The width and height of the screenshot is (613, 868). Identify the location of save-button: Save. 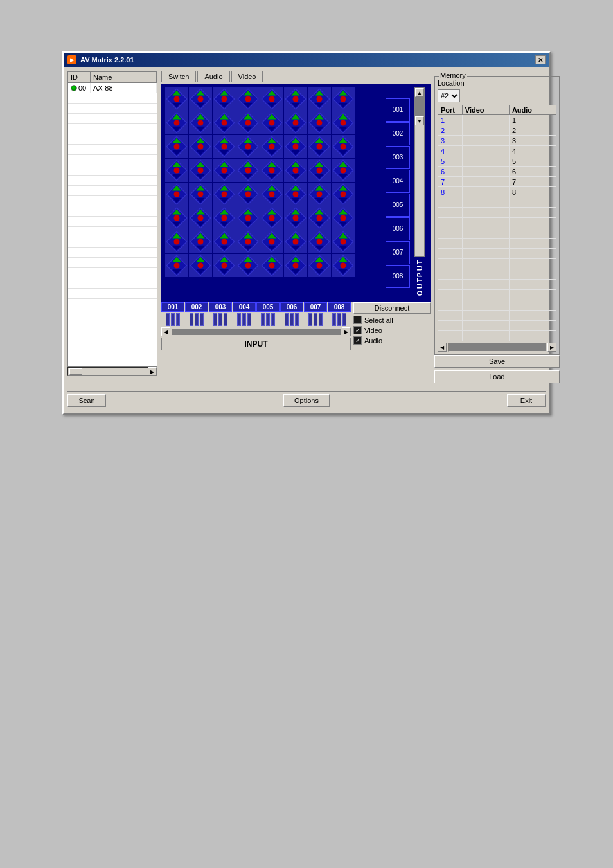
(497, 361).